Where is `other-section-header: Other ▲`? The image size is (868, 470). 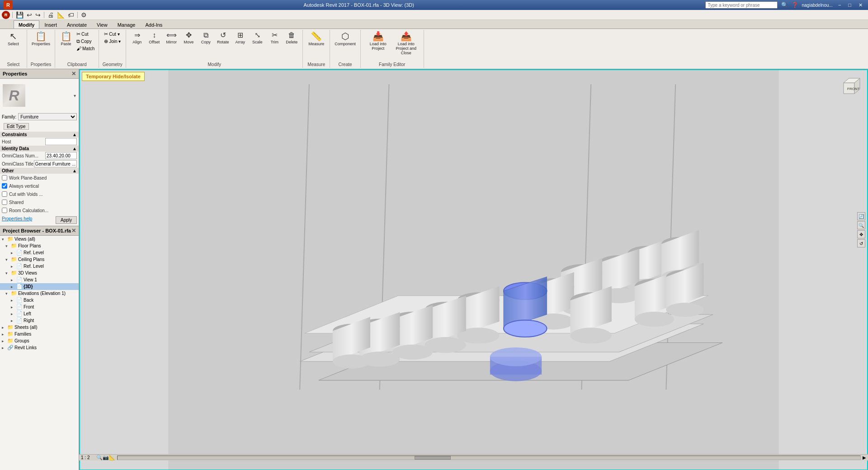
other-section-header: Other ▲ is located at coordinates (39, 171).